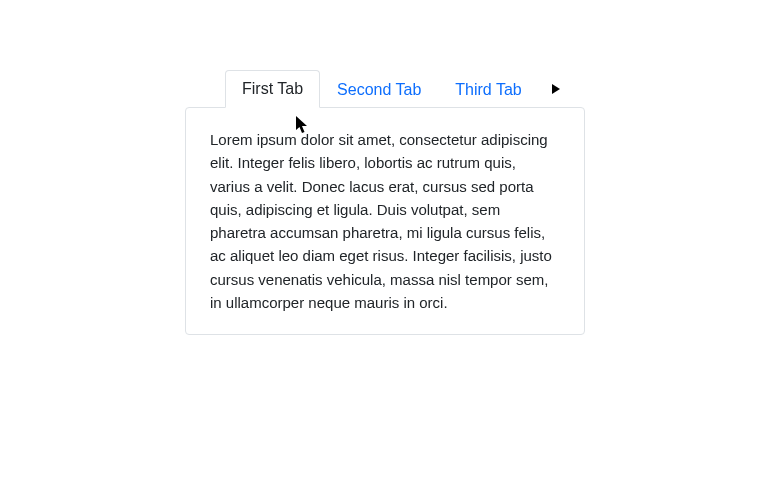 Image resolution: width=770 pixels, height=500 pixels. I want to click on scroll-right-button, so click(556, 89).